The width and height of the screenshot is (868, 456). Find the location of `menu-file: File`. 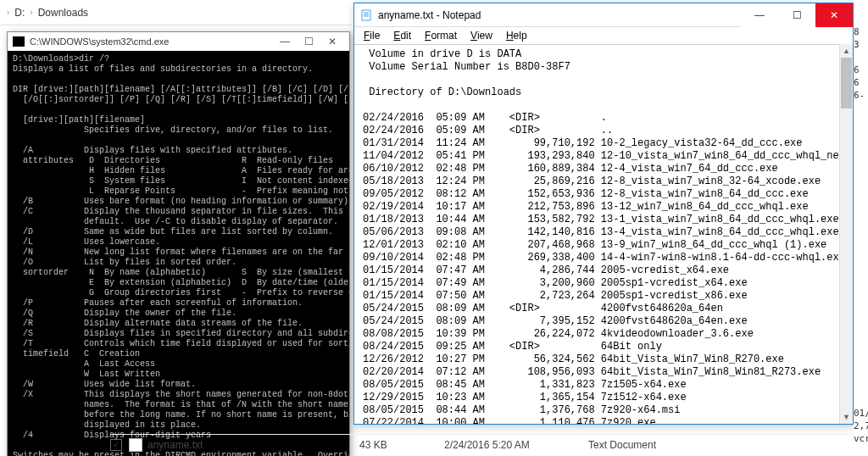

menu-file: File is located at coordinates (371, 36).